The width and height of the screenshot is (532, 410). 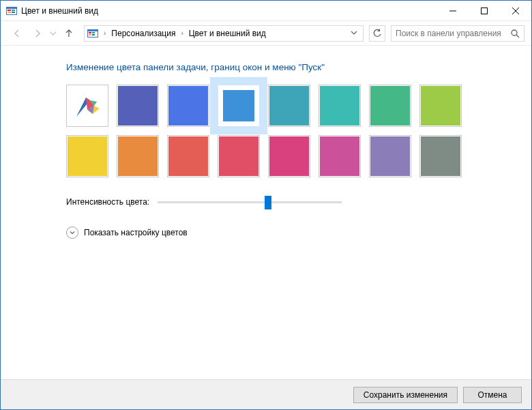 What do you see at coordinates (87, 106) in the screenshot?
I see `auto-color-icon` at bounding box center [87, 106].